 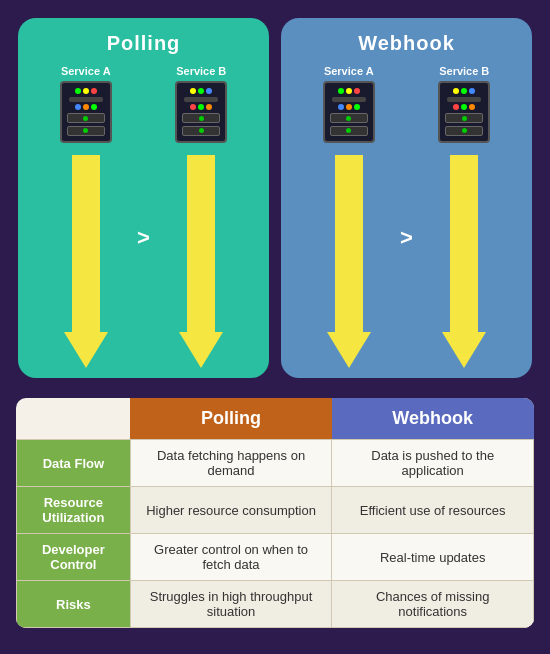 I want to click on header-empty, so click(x=74, y=419).